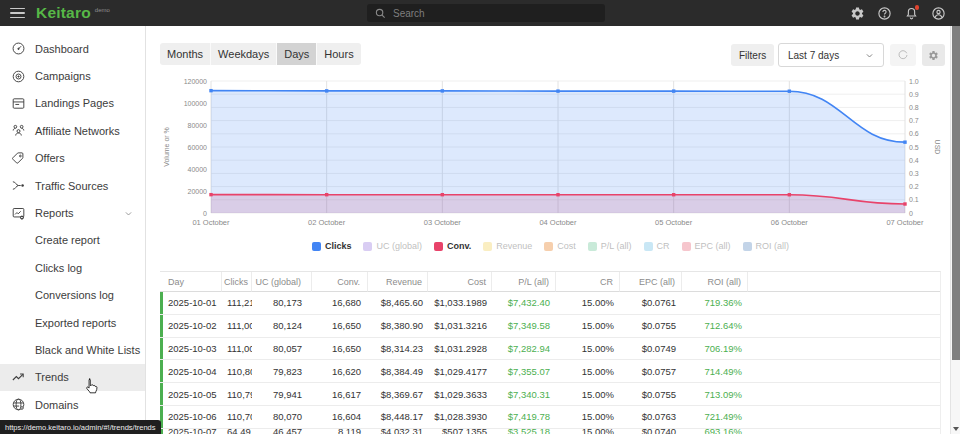 This screenshot has width=960, height=434. I want to click on settings-icon, so click(857, 13).